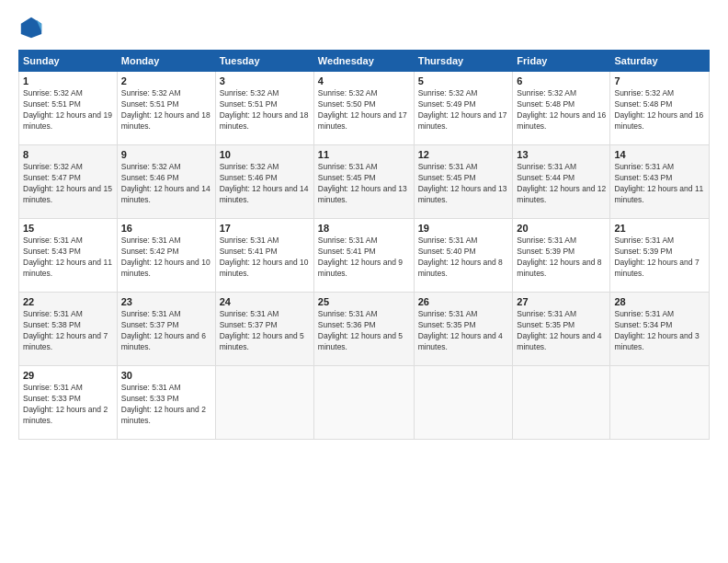 The width and height of the screenshot is (728, 563). Describe the element at coordinates (561, 81) in the screenshot. I see `day-number: 6` at that location.